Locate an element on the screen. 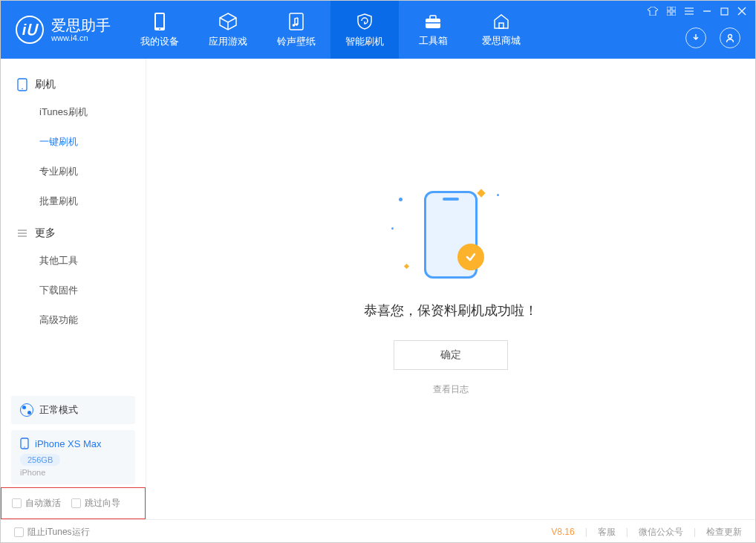 The width and height of the screenshot is (756, 543). footer-link-checkupdate: 检查更新 is located at coordinates (724, 532).